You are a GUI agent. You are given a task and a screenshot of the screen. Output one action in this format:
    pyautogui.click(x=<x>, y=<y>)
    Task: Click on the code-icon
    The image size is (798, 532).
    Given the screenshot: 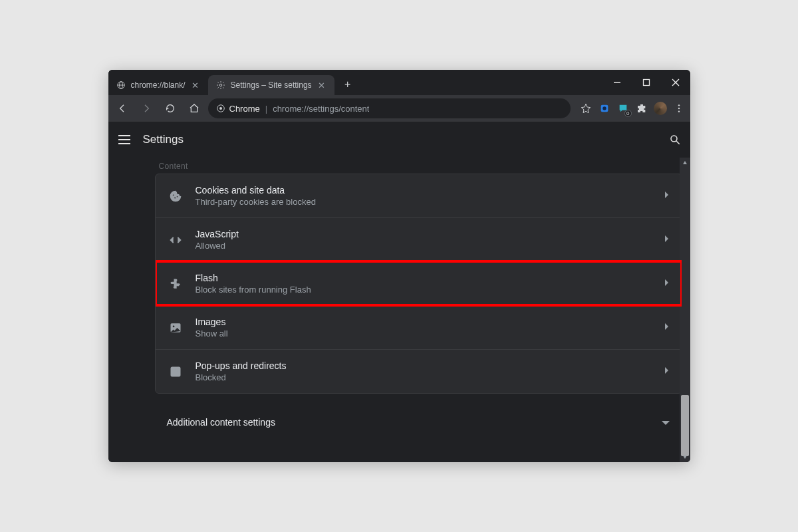 What is the action you would take?
    pyautogui.click(x=176, y=240)
    